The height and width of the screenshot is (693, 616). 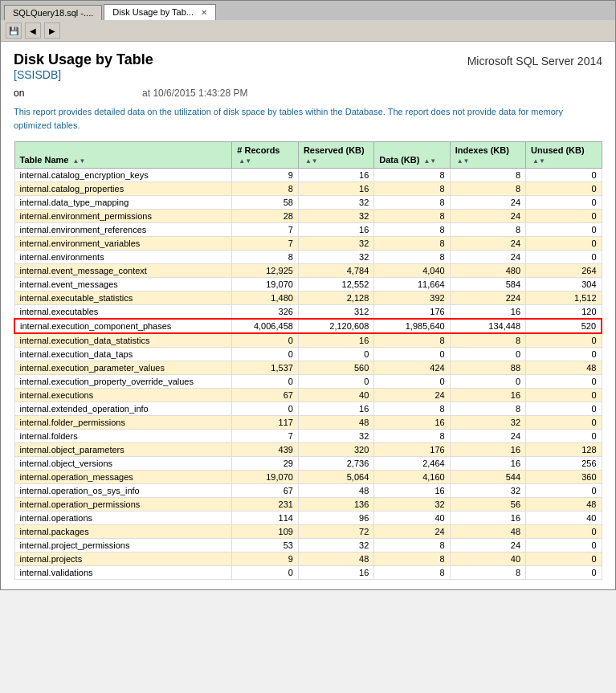 What do you see at coordinates (265, 368) in the screenshot?
I see `cell-records: 1,537` at bounding box center [265, 368].